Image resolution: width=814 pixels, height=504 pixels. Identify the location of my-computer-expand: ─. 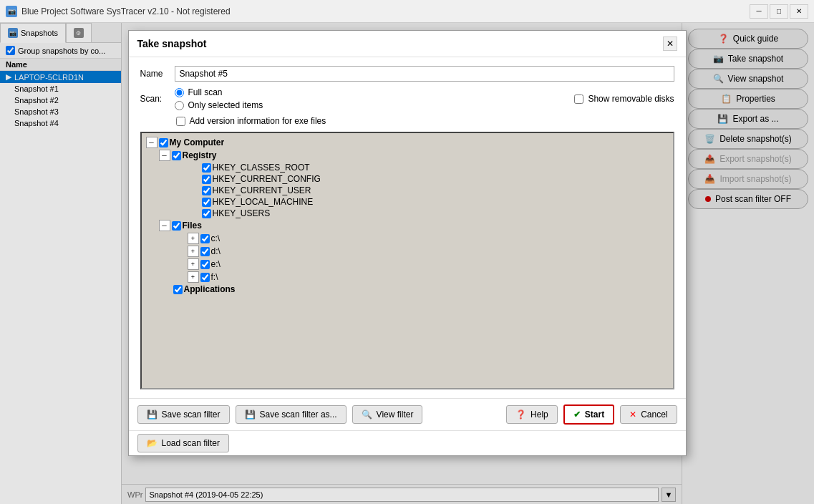
(152, 142).